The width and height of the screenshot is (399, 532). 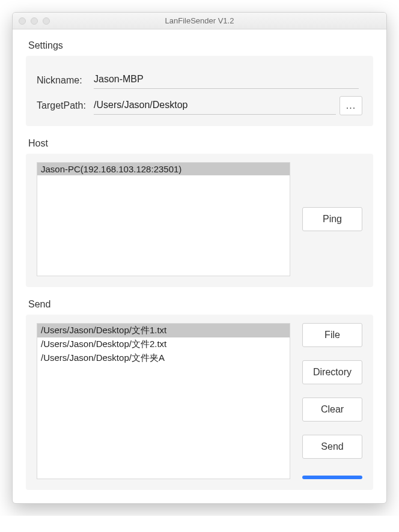 I want to click on host-list: Jason-PC(192.168.103.128:23501), so click(x=163, y=219).